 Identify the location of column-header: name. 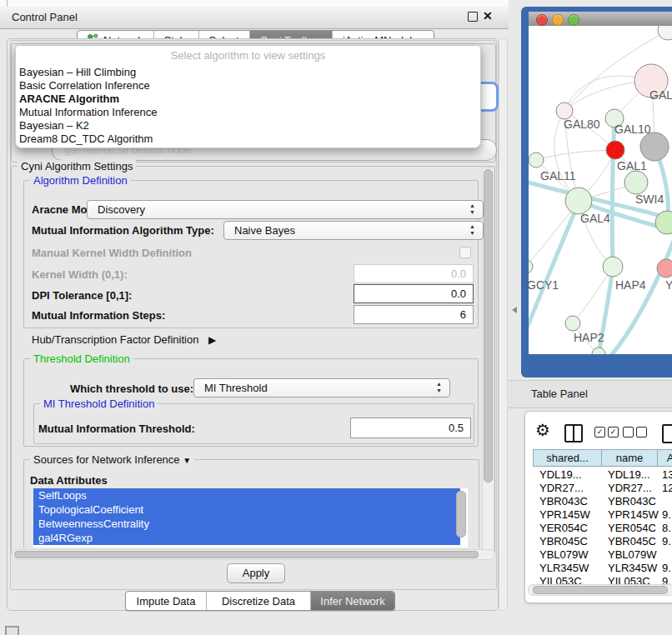
(629, 458).